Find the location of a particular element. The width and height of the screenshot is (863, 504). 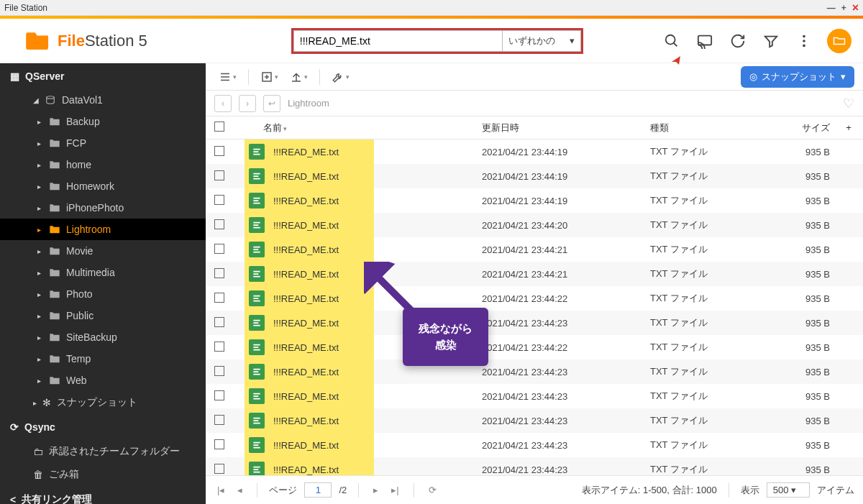

refresh-list-button: ⟳ is located at coordinates (433, 490).